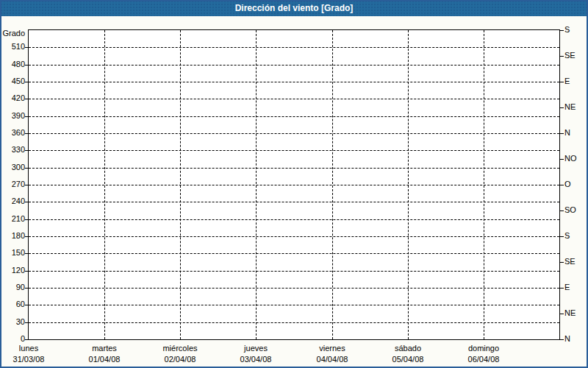  Describe the element at coordinates (567, 81) in the screenshot. I see `right-axis-label-450: E` at that location.